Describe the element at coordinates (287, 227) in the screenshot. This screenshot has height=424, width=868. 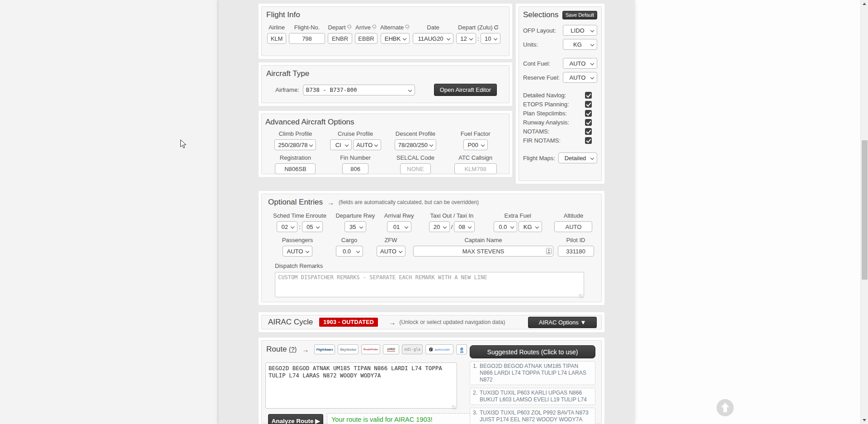
I see `sched-hours-select: 02` at that location.